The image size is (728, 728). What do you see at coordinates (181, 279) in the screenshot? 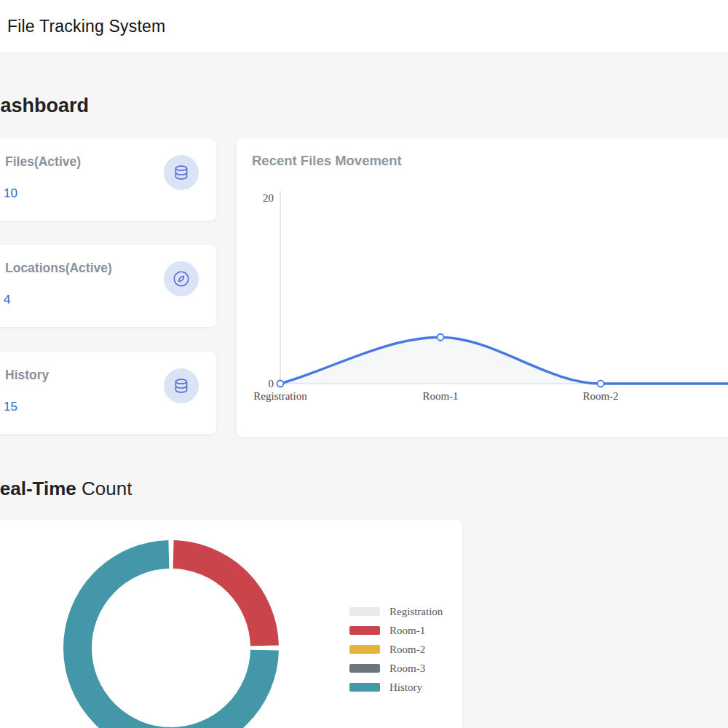
I see `compass-icon` at bounding box center [181, 279].